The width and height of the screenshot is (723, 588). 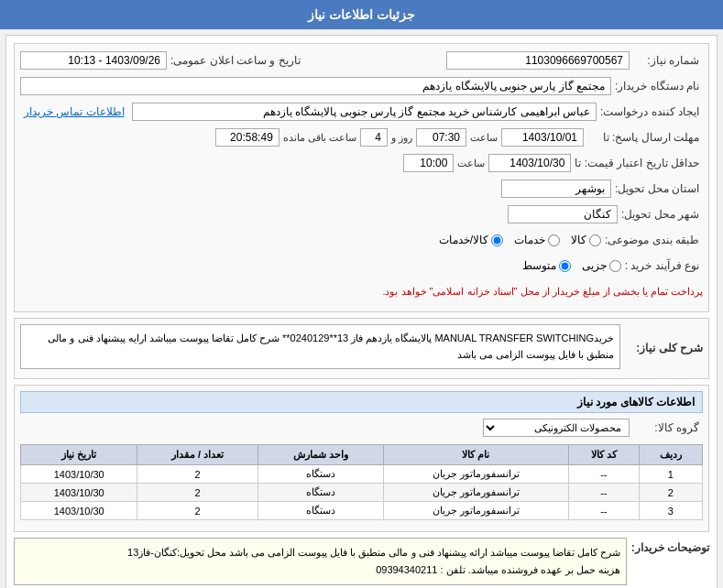 What do you see at coordinates (616, 266) in the screenshot?
I see `radio-jozee` at bounding box center [616, 266].